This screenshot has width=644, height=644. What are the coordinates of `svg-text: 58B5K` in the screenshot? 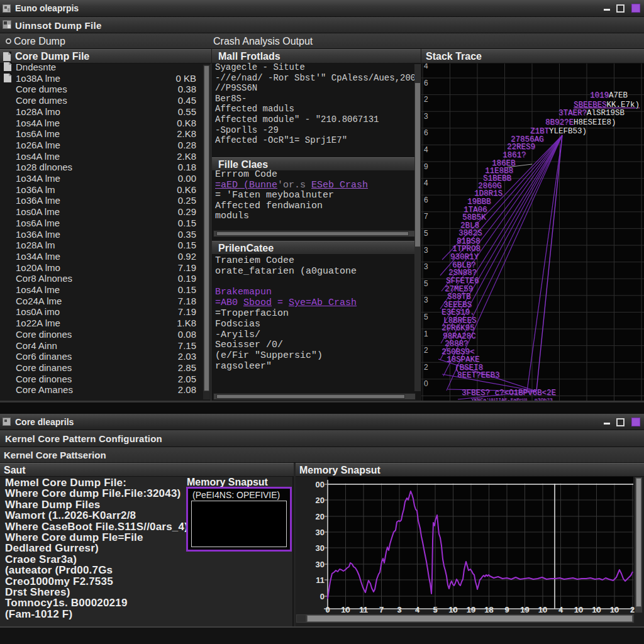 It's located at (474, 218).